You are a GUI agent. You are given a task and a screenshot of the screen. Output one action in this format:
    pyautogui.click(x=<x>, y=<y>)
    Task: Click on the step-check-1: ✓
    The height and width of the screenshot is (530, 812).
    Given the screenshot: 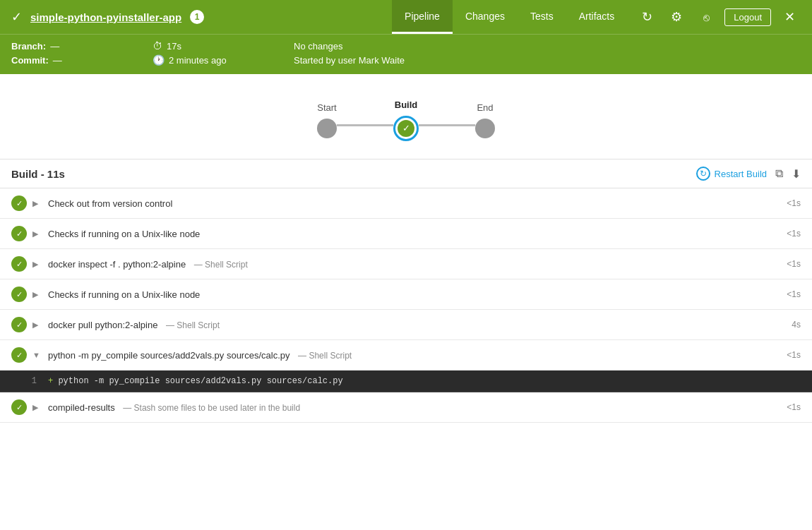 What is the action you would take?
    pyautogui.click(x=19, y=203)
    